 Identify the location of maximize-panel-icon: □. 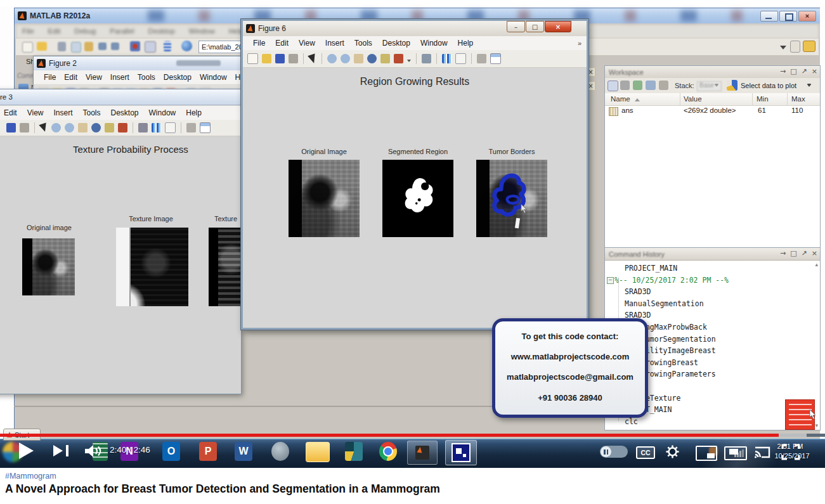
(793, 254).